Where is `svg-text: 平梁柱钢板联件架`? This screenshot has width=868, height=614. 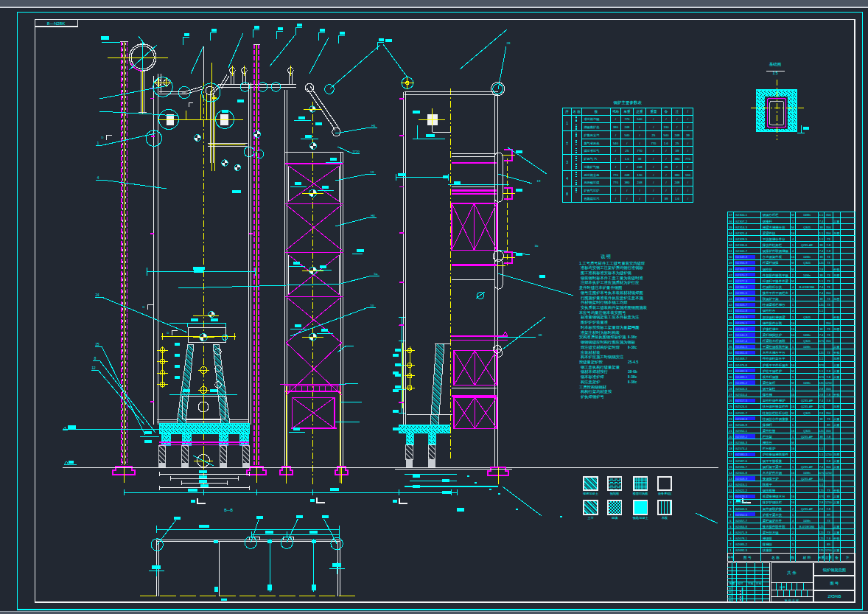
svg-text: 平梁柱钢板联件架 is located at coordinates (776, 346).